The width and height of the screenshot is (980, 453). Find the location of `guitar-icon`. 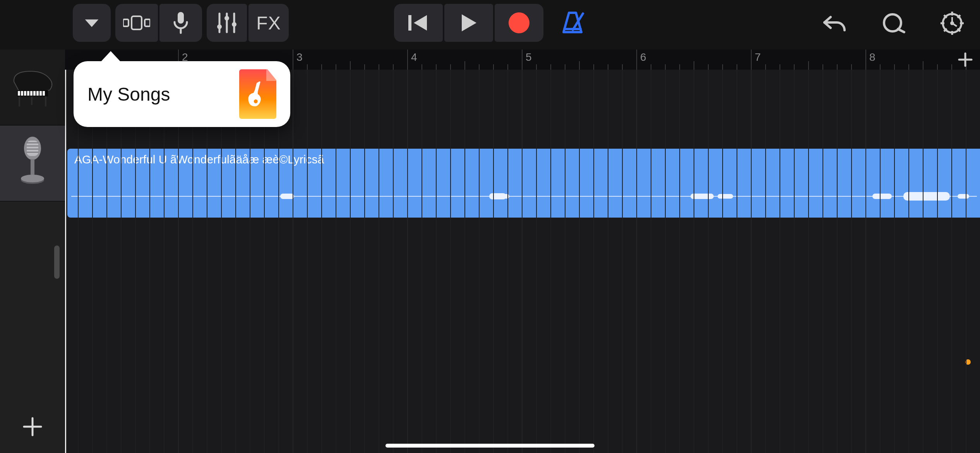

guitar-icon is located at coordinates (258, 98).